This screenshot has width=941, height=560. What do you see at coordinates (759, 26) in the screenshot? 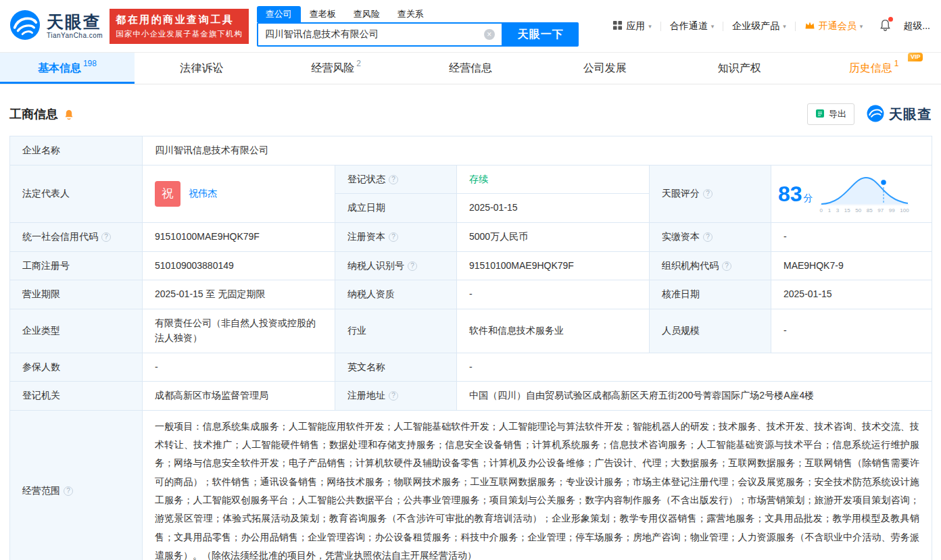
I see `nav-enterprise-products: 企业级产品 ▾` at bounding box center [759, 26].